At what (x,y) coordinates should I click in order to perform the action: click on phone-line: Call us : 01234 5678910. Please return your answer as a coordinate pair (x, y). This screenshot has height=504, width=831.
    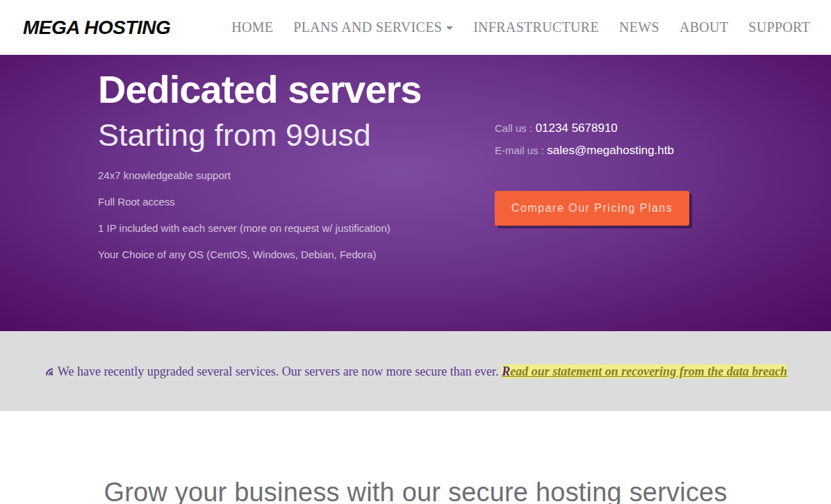
    Looking at the image, I should click on (592, 128).